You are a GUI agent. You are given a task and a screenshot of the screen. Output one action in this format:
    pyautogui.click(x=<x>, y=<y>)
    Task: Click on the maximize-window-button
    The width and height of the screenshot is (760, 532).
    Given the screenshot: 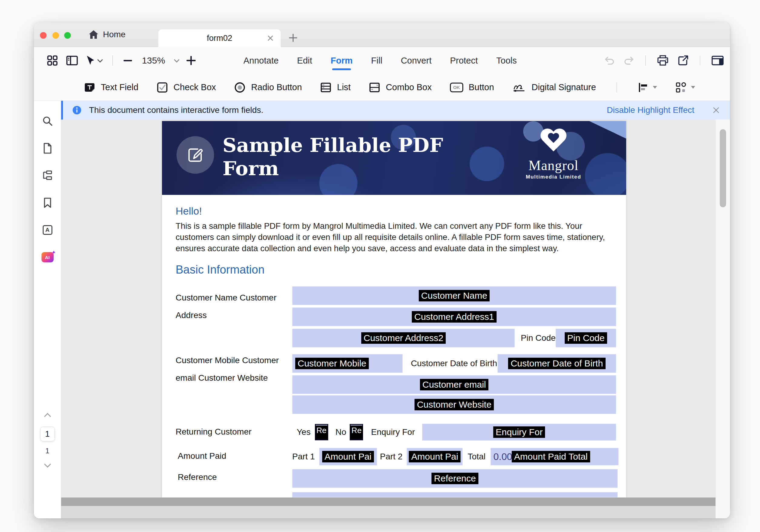 What is the action you would take?
    pyautogui.click(x=68, y=35)
    